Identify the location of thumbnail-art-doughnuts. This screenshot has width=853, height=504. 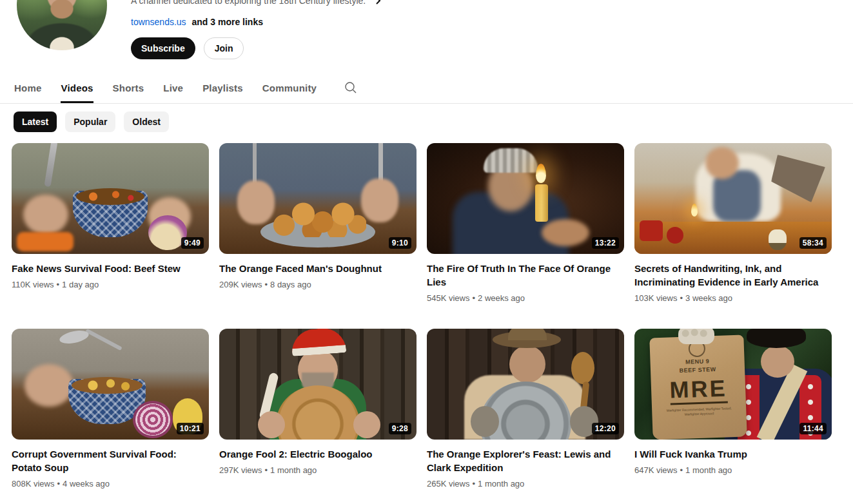
(318, 217).